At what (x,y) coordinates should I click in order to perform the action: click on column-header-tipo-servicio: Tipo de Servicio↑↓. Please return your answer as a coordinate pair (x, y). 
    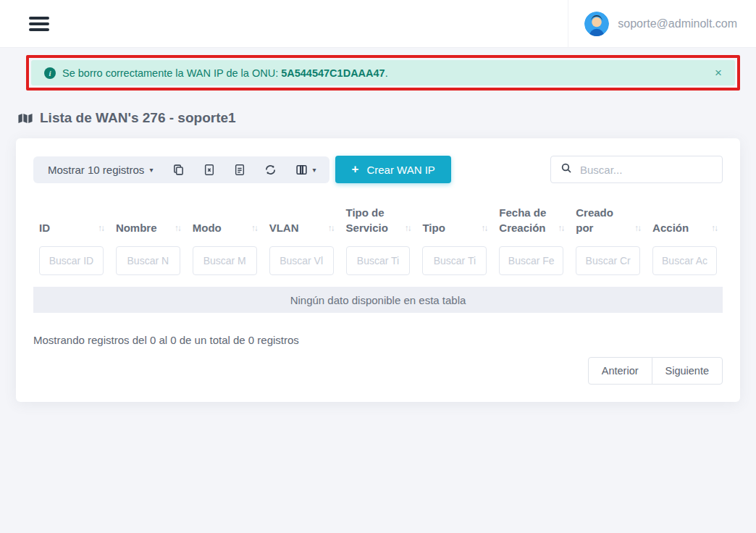
    Looking at the image, I should click on (378, 220).